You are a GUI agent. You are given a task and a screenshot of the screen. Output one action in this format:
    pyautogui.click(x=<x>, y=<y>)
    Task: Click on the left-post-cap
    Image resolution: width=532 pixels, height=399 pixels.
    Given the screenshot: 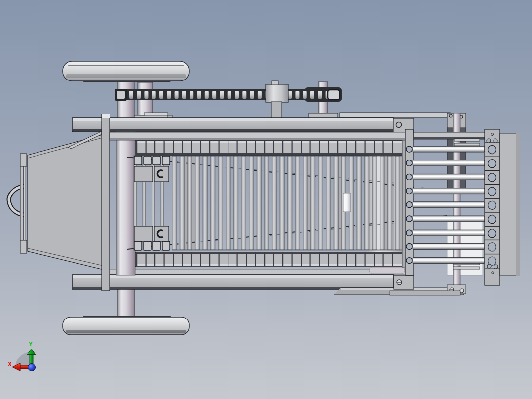 What is the action you would take?
    pyautogui.click(x=106, y=116)
    